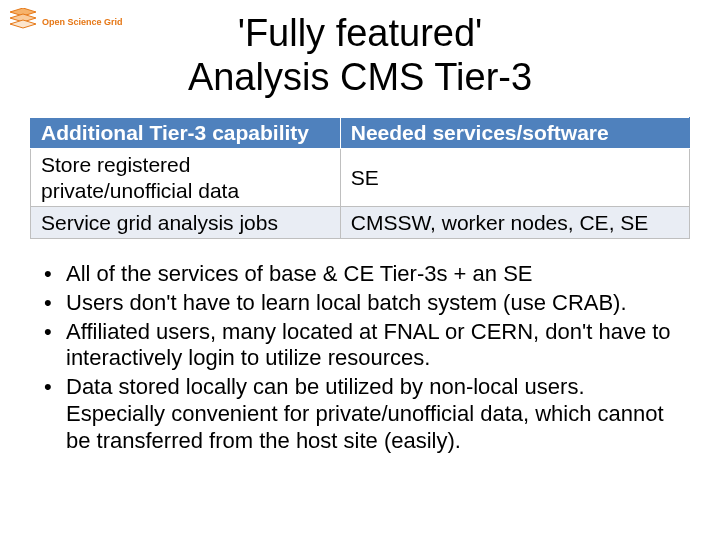 The image size is (720, 540). I want to click on table-row: Store registered private/unofficial data…, so click(360, 178).